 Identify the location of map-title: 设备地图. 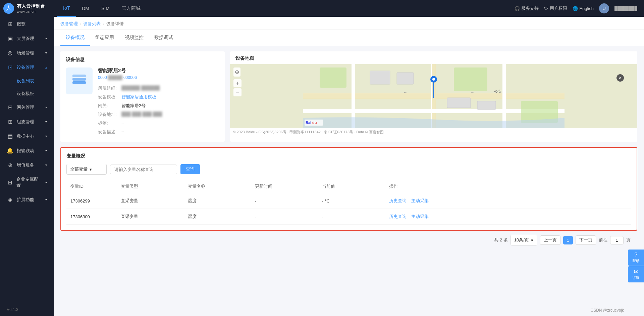
(434, 58).